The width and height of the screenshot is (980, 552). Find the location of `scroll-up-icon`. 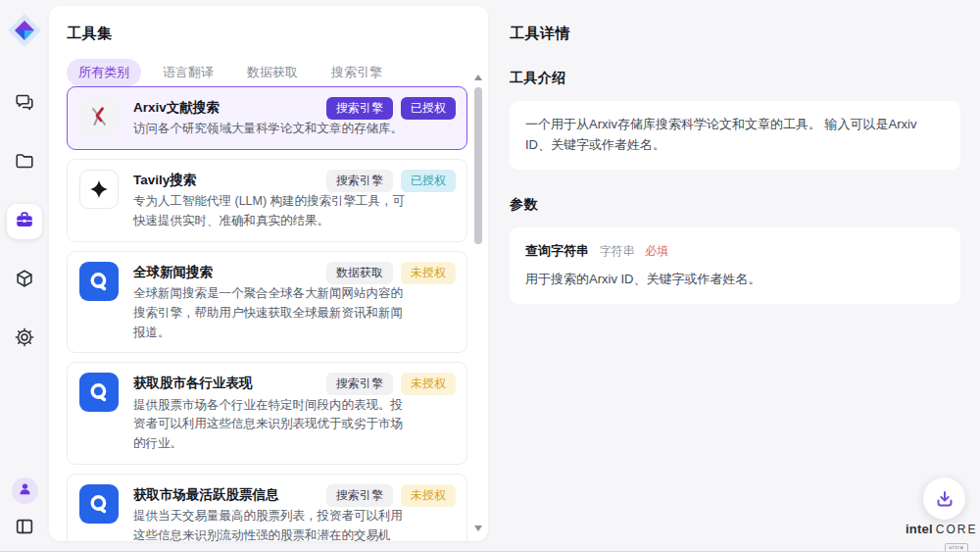

scroll-up-icon is located at coordinates (478, 77).